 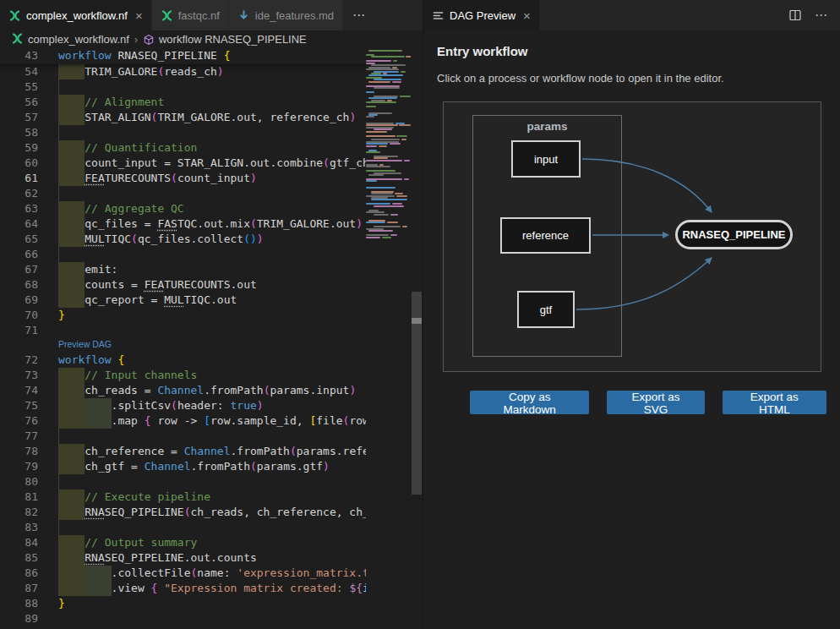 What do you see at coordinates (183, 178) in the screenshot?
I see `code-line: 61FEATURECOUNTS(count_input)` at bounding box center [183, 178].